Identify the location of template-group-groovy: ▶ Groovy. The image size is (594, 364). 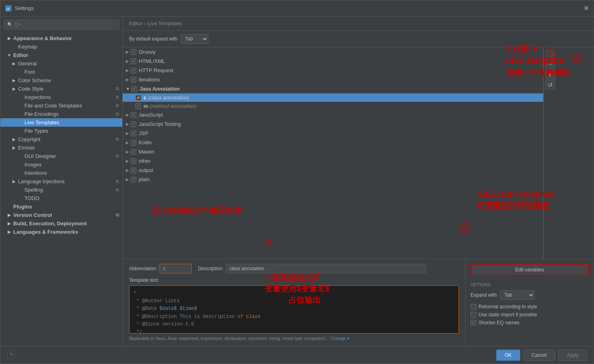
(333, 52).